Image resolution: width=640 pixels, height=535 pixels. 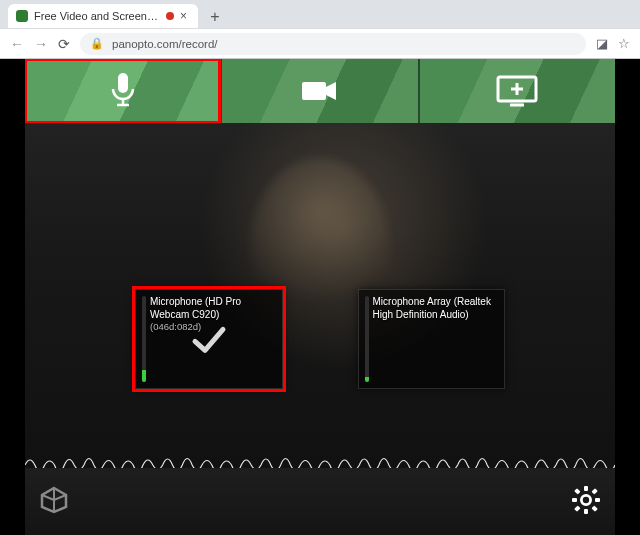 What do you see at coordinates (333, 44) in the screenshot?
I see `url-field: 🔒 panopto.com/record/` at bounding box center [333, 44].